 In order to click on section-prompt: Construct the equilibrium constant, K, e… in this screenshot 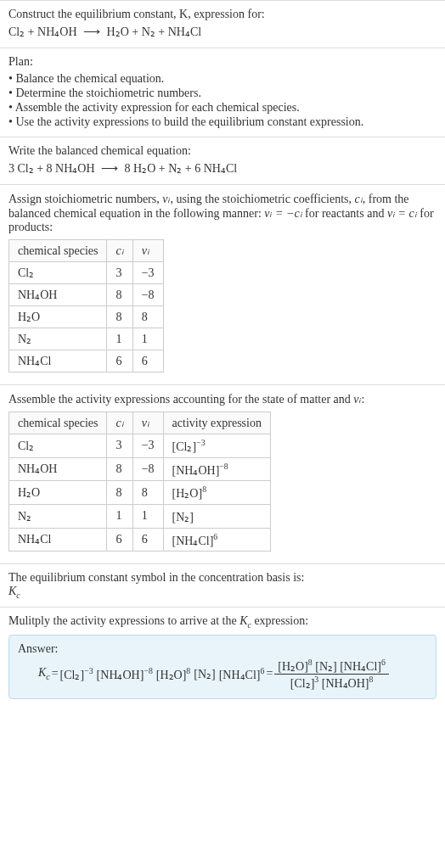, I will do `click(222, 24)`.